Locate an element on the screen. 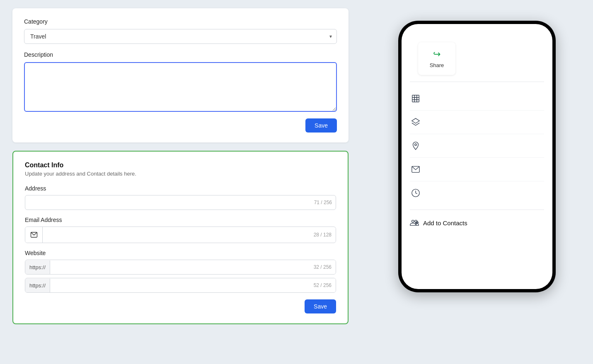 The image size is (593, 364). address-label: Address is located at coordinates (181, 188).